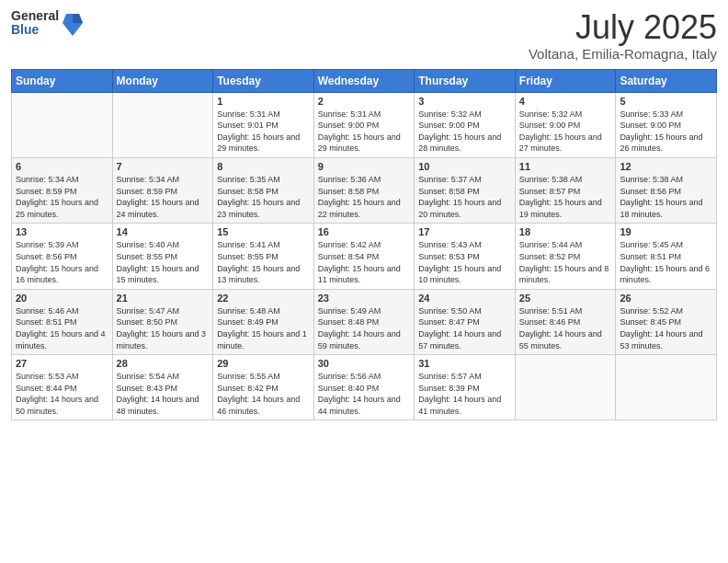  Describe the element at coordinates (164, 328) in the screenshot. I see `day-detail: Sunrise: 5:47 AM Sunset: 8:50 PM Dayligh…` at that location.